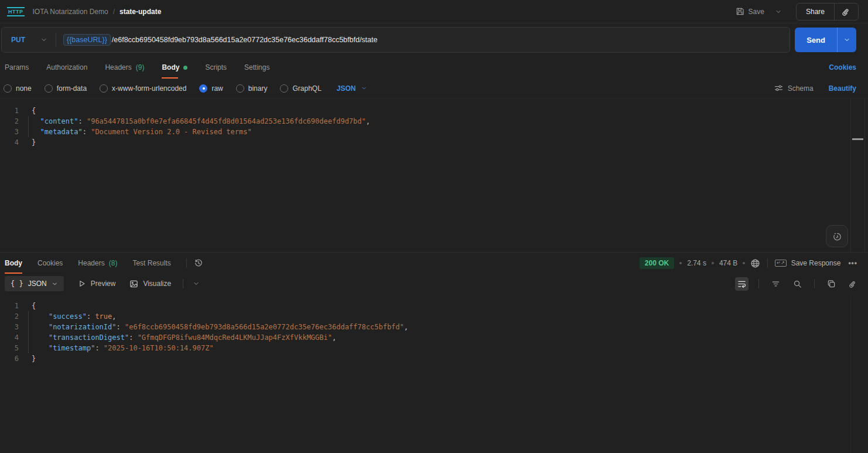  I want to click on play-icon, so click(82, 284).